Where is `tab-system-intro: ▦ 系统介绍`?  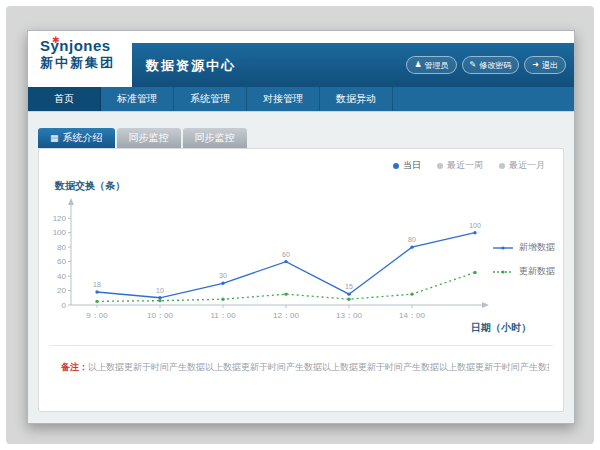
tab-system-intro: ▦ 系统介绍 is located at coordinates (76, 138).